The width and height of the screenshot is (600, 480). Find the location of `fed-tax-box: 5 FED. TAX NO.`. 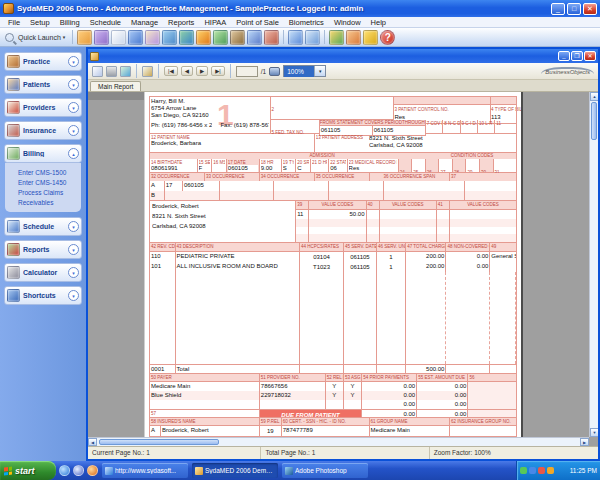

fed-tax-box: 5 FED. TAX NO. is located at coordinates (294, 127).